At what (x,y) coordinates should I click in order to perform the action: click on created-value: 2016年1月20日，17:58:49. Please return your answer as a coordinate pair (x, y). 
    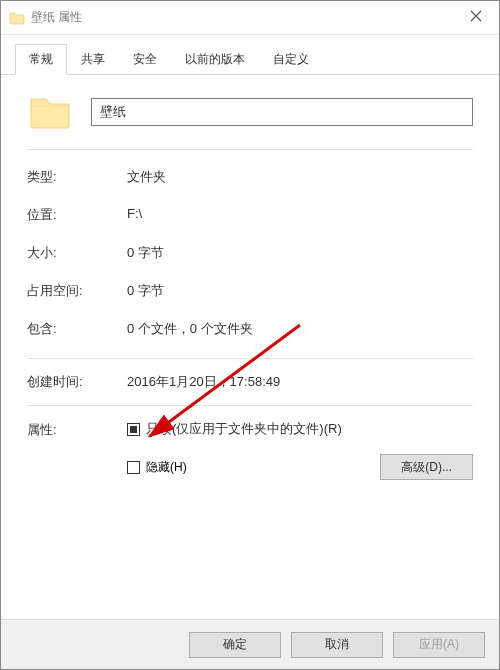
    Looking at the image, I should click on (300, 382).